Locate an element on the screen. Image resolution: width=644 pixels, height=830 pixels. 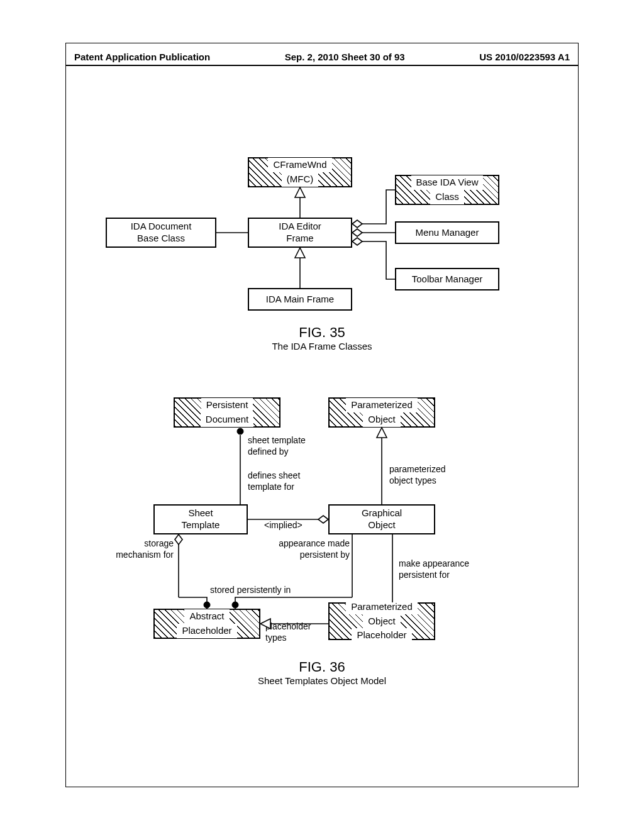
fig36-title: FIG. 36 is located at coordinates (322, 667).